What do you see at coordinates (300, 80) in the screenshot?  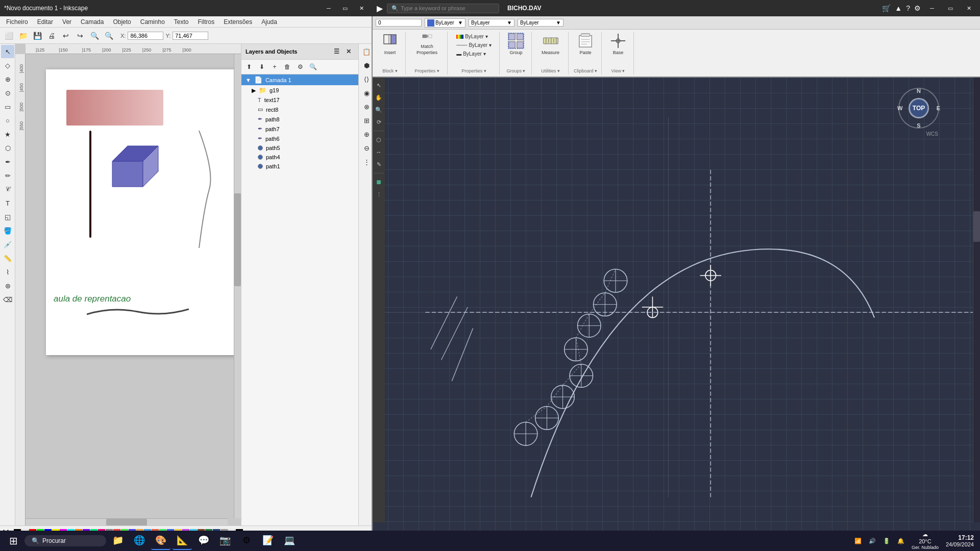 I see `layer-camada1: ▼ 📄 Camada 1` at bounding box center [300, 80].